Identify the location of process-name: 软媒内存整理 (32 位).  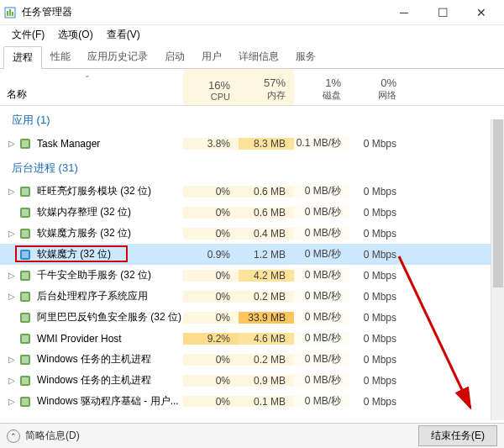
(84, 212).